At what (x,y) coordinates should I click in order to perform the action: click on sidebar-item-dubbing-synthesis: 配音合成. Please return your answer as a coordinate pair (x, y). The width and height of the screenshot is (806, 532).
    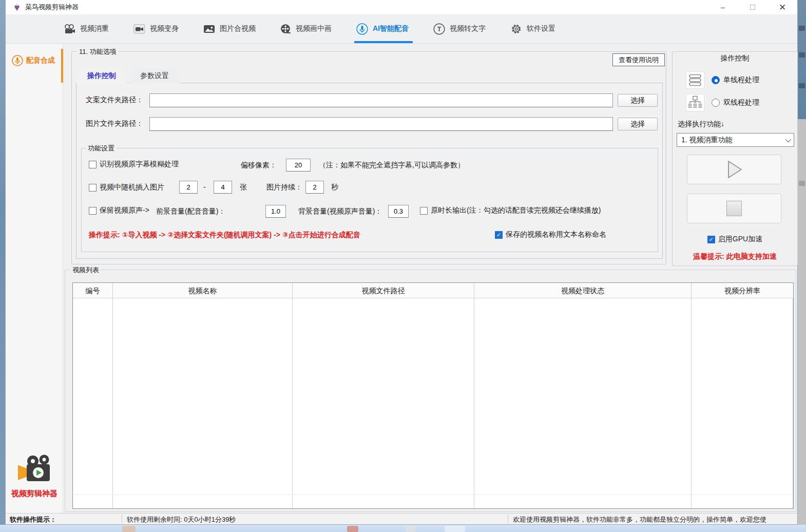
    Looking at the image, I should click on (34, 61).